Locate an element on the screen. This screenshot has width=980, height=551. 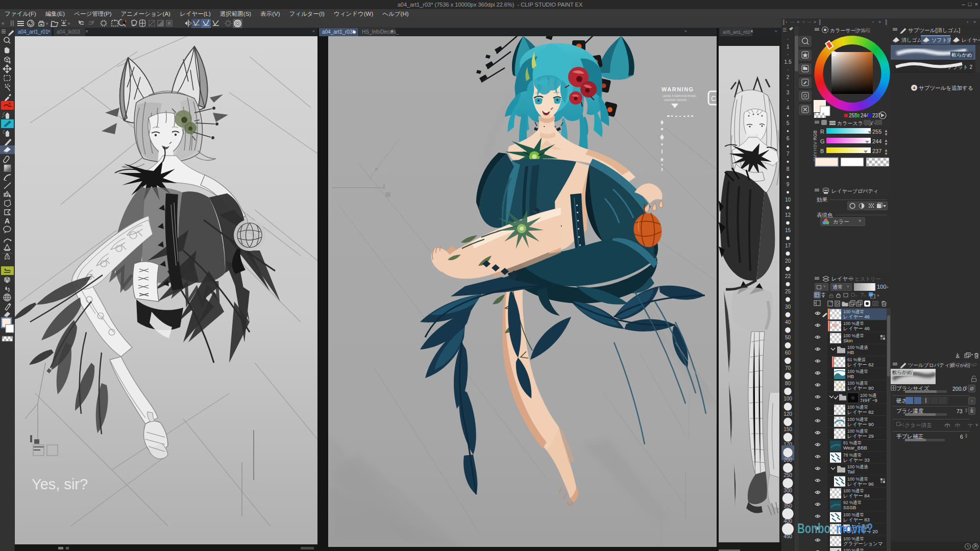
svg-text: 100 %通常 is located at coordinates (853, 549).